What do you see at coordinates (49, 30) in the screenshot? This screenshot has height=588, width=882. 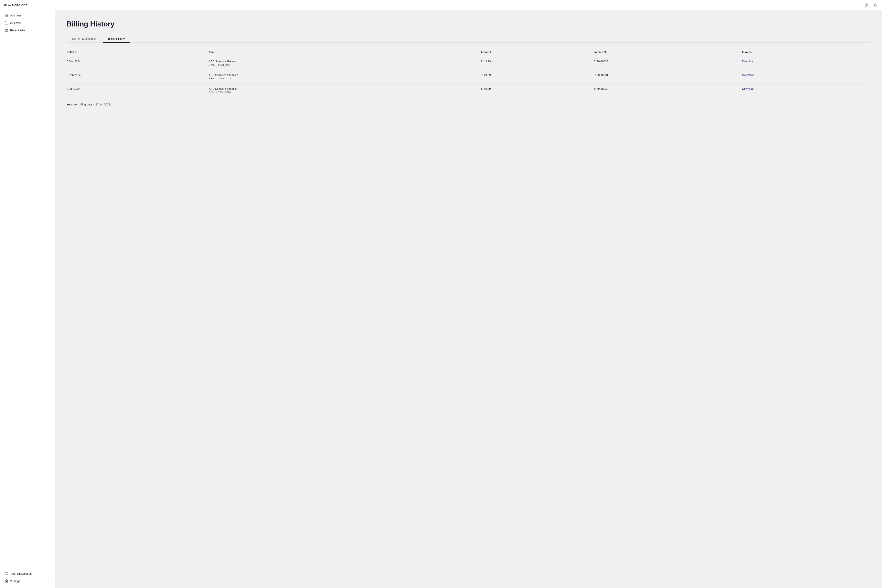 I see `recent-edits-chevron: ⌄` at bounding box center [49, 30].